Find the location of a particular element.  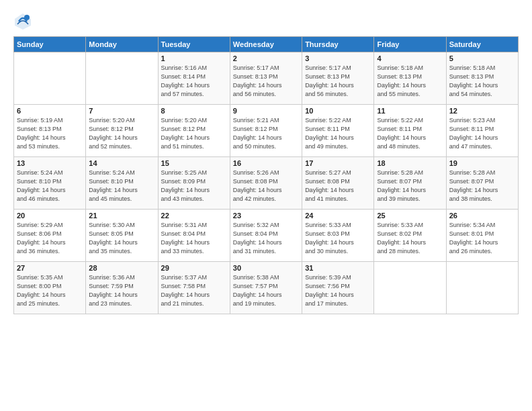

day-number: 4 is located at coordinates (410, 58).